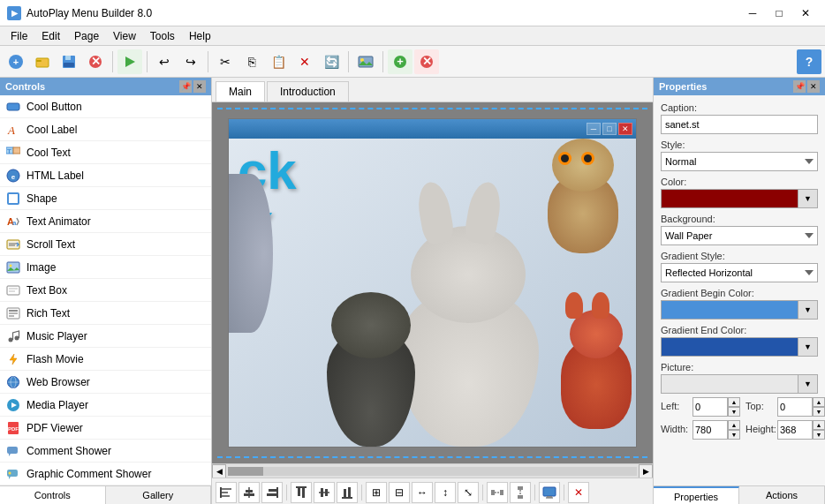 The height and width of the screenshot is (504, 825). I want to click on list-item-musicplayer: Music Player, so click(106, 336).